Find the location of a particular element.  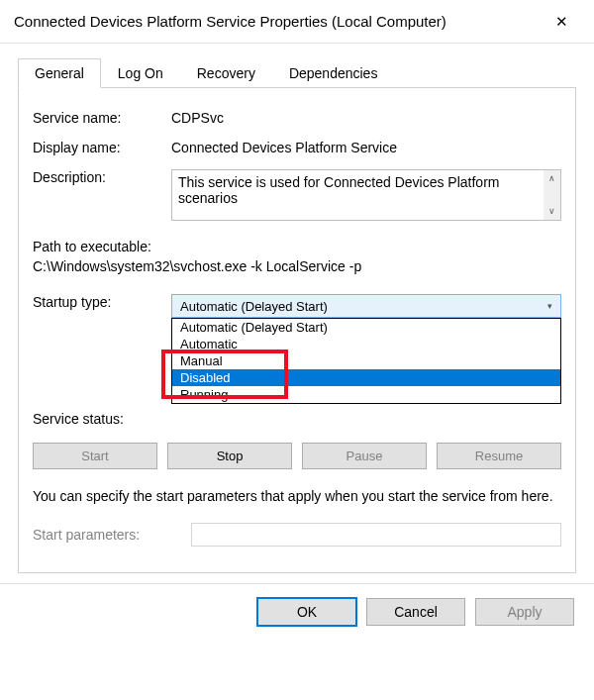

titlebar: Connected Devices Platform Service Prope… is located at coordinates (297, 22).